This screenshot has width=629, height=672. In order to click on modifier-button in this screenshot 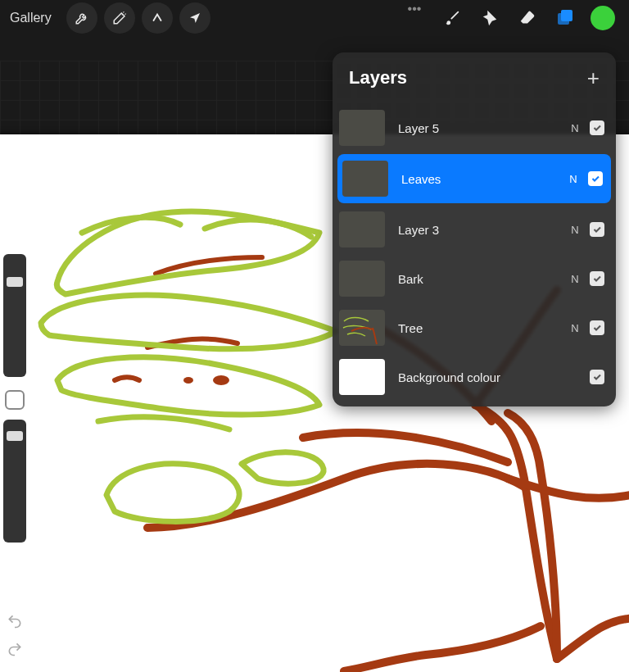, I will do `click(15, 400)`.